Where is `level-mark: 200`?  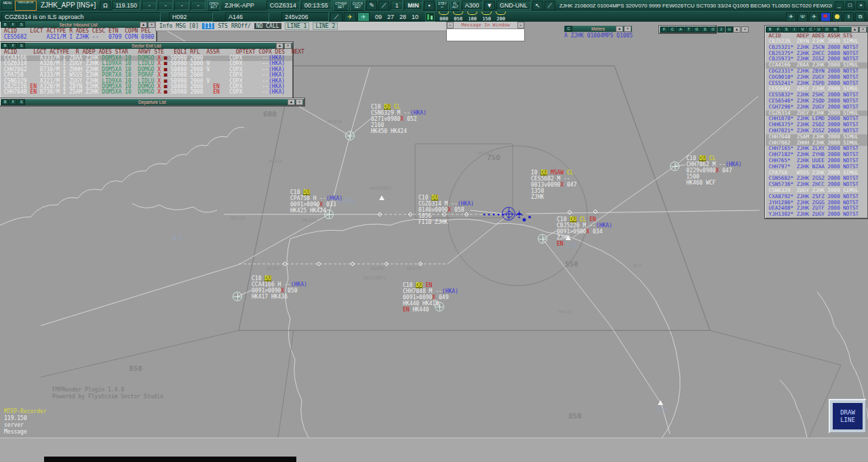
level-mark: 200 is located at coordinates (500, 16).